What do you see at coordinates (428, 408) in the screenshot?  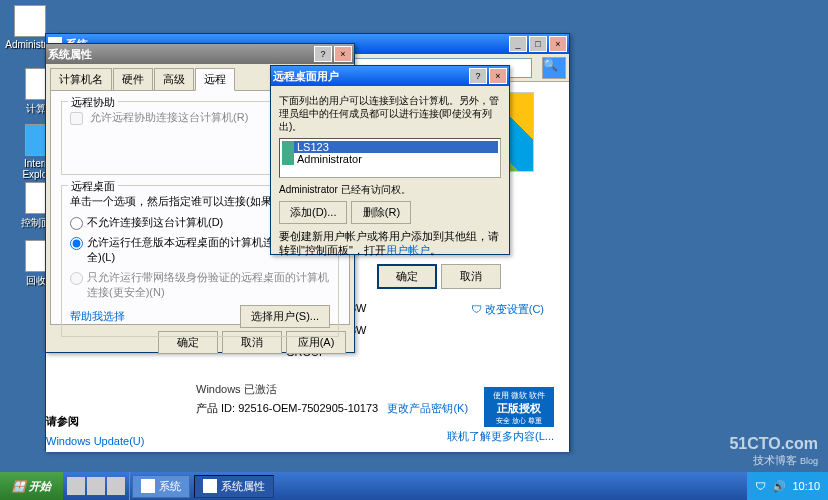 I see `change-key-link: 更改产品密钥(K)` at bounding box center [428, 408].